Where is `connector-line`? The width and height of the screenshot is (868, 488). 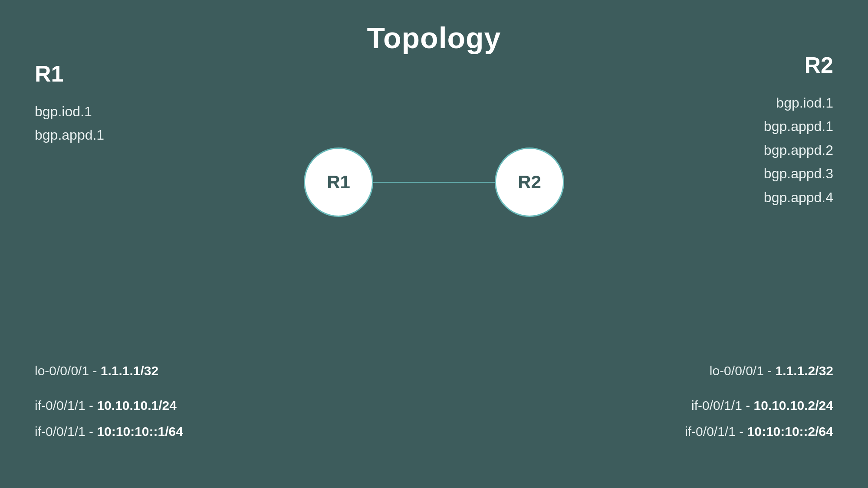 connector-line is located at coordinates (434, 182).